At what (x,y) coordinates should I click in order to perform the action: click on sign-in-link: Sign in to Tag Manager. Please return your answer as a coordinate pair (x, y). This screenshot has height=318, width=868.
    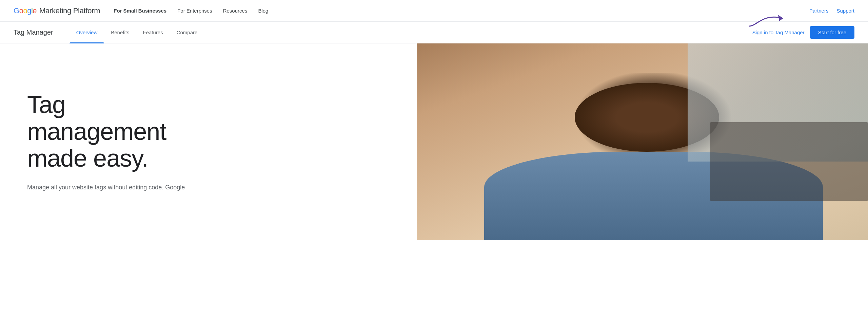
    Looking at the image, I should click on (778, 33).